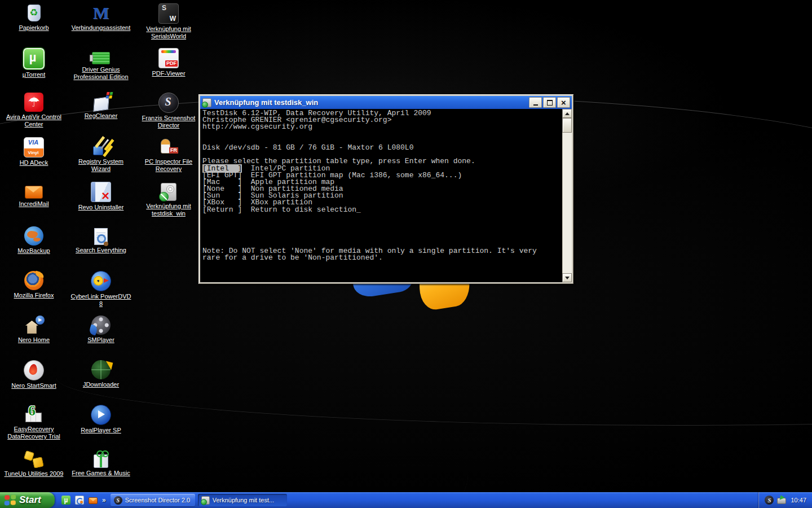 This screenshot has height=508, width=812. What do you see at coordinates (769, 500) in the screenshot?
I see `screenshot-director-tray-icon` at bounding box center [769, 500].